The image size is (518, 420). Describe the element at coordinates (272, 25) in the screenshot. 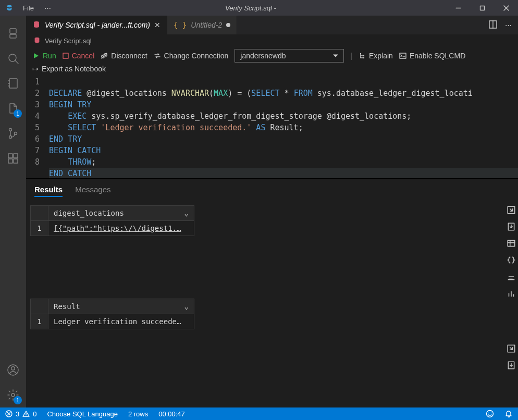

I see `editor-tab-row: Verify Script.sql - jander...ft.com) ✕ {…` at that location.